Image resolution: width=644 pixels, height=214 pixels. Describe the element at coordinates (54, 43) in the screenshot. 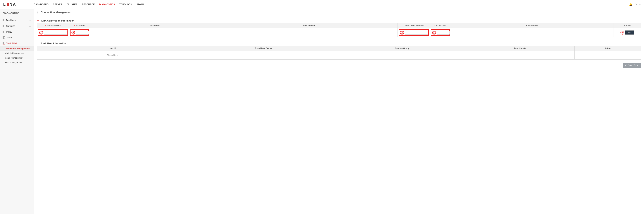

I see `section2-title: TunA User Information` at that location.